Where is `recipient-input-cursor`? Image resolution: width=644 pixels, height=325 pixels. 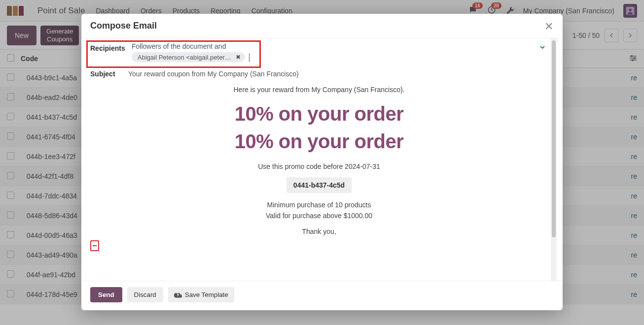 recipient-input-cursor is located at coordinates (250, 58).